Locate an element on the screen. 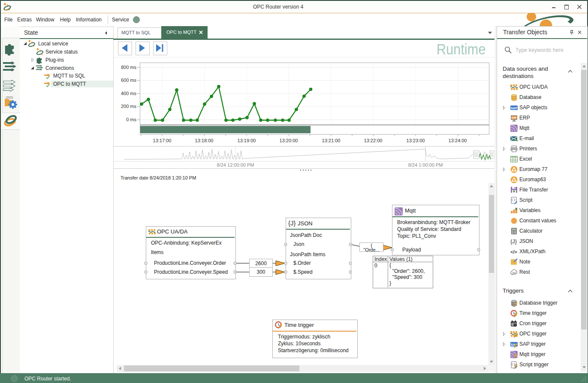  svg-text: {J} is located at coordinates (514, 242).